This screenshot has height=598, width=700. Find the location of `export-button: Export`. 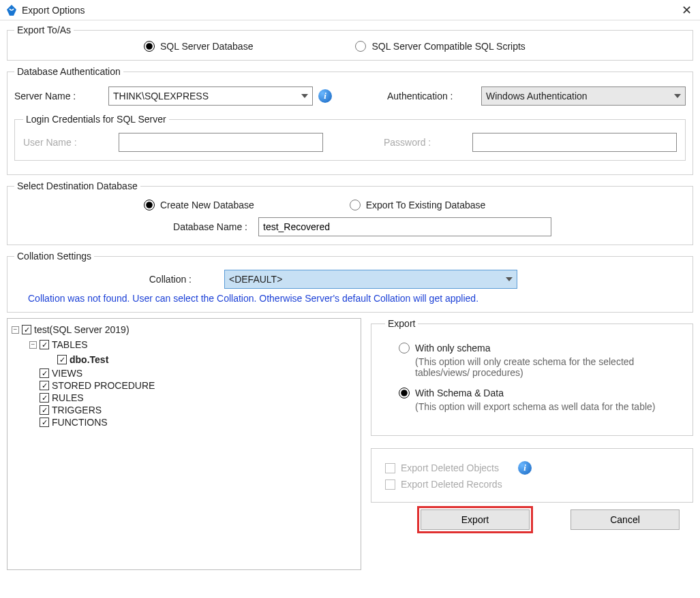

export-button: Export is located at coordinates (475, 520).